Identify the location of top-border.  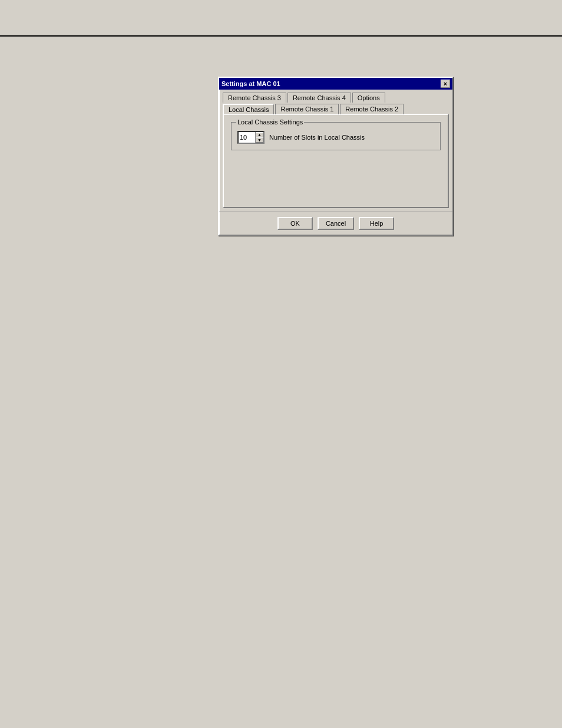
(281, 36).